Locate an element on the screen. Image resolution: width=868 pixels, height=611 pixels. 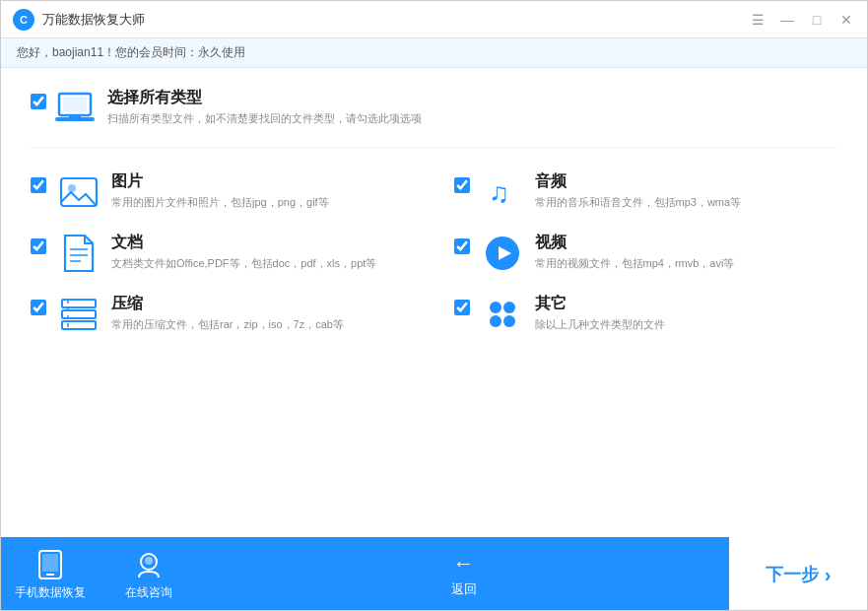
consult-icon is located at coordinates (149, 565).